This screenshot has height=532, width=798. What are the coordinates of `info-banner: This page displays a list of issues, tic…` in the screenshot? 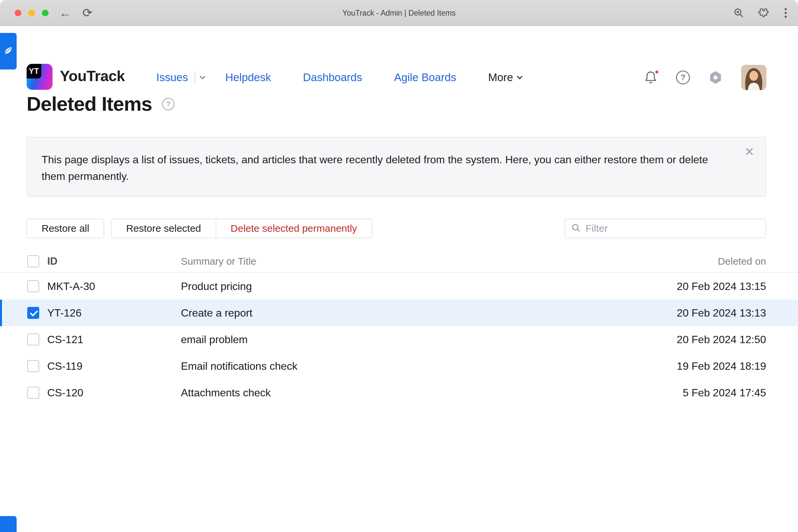 It's located at (396, 167).